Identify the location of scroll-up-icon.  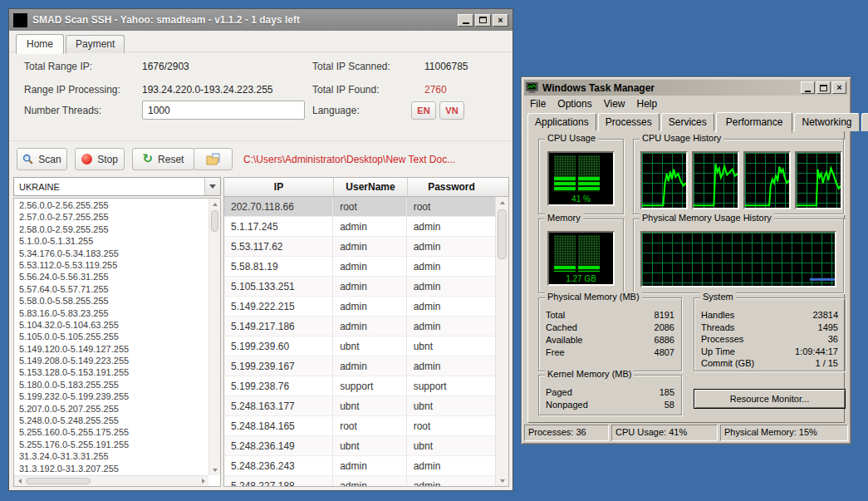
(503, 203).